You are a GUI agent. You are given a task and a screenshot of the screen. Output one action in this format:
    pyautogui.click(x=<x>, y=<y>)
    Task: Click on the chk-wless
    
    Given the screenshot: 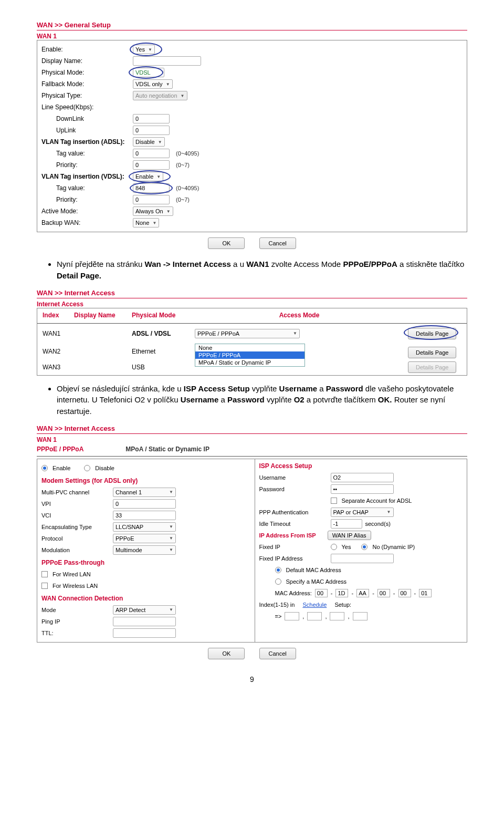 What is the action you would take?
    pyautogui.click(x=45, y=586)
    